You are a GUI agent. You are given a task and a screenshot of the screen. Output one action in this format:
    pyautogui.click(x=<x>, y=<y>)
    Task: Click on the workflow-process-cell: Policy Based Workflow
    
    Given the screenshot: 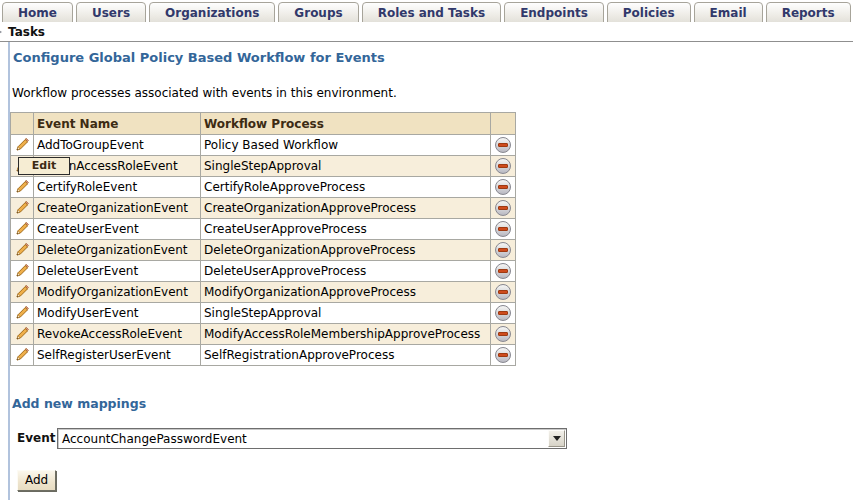 What is the action you would take?
    pyautogui.click(x=346, y=146)
    